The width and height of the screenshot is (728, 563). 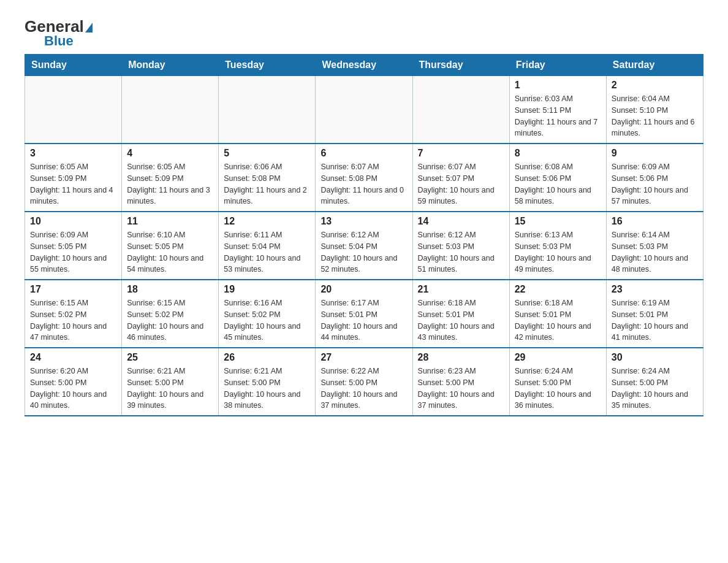 What do you see at coordinates (654, 381) in the screenshot?
I see `calendar-cell: 30Sunrise: 6:24 AMSunset: 5:00 PMDayligh…` at bounding box center [654, 381].